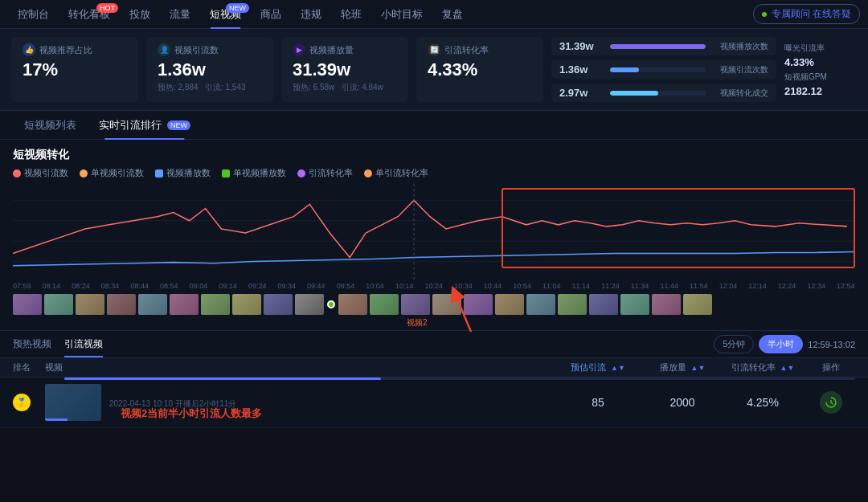  Describe the element at coordinates (73, 402) in the screenshot. I see `video-thumb` at that location.